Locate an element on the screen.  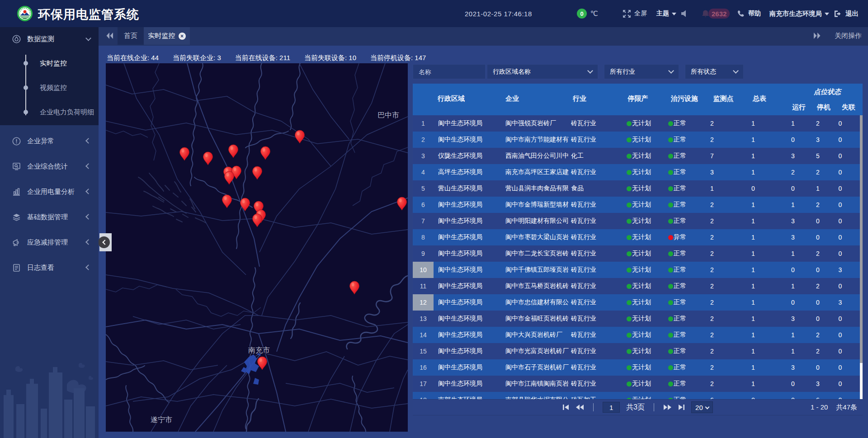
column-header-facility: 治污设施 is located at coordinates (684, 99).